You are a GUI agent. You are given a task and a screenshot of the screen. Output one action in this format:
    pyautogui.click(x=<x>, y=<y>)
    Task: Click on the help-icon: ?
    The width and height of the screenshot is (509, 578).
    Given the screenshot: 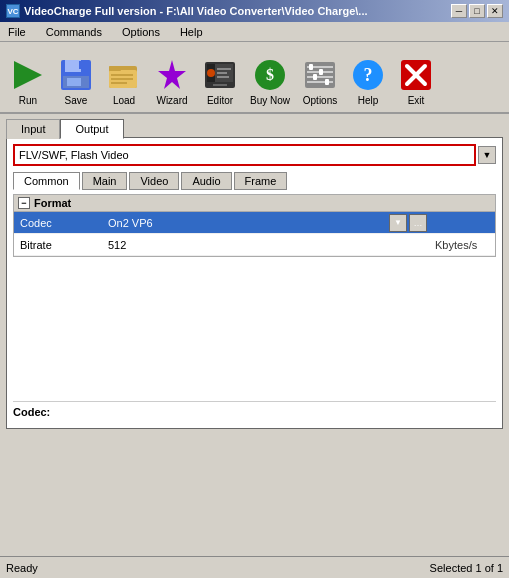 What is the action you would take?
    pyautogui.click(x=368, y=75)
    